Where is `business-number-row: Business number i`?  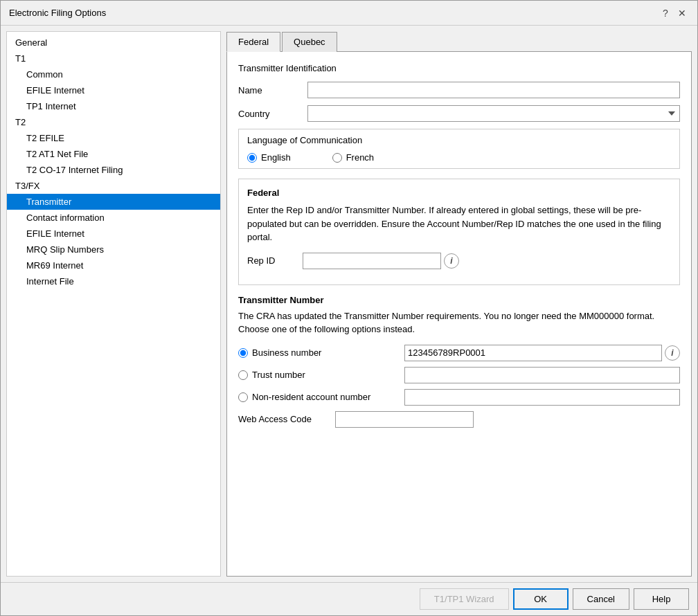
business-number-row: Business number i is located at coordinates (459, 353).